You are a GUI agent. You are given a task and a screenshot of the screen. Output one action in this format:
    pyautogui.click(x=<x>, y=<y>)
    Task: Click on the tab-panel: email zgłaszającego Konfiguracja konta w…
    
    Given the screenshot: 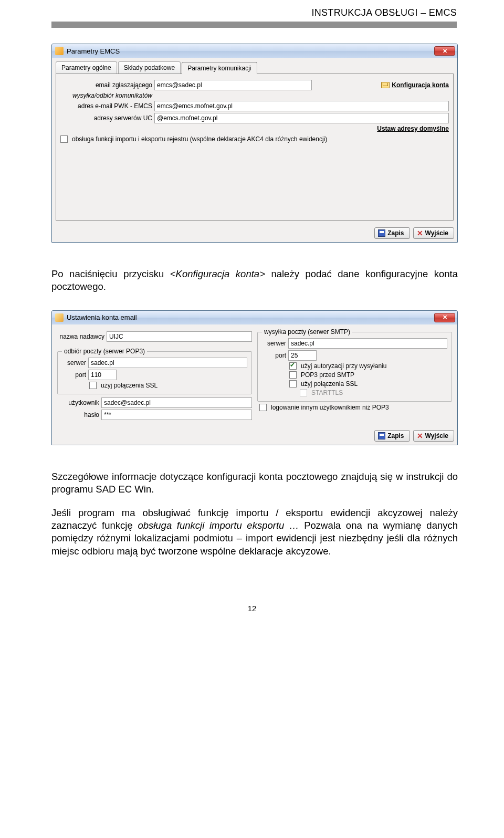 What is the action you would take?
    pyautogui.click(x=255, y=147)
    